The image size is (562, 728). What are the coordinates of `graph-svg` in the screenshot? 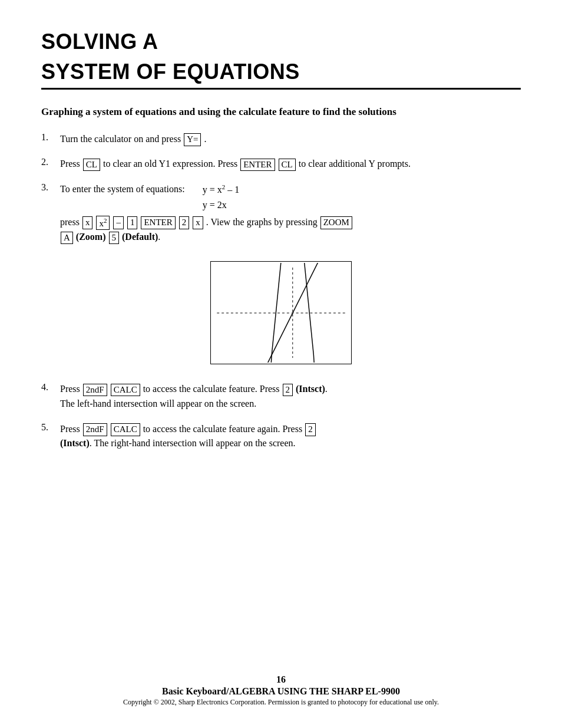 It's located at (281, 312).